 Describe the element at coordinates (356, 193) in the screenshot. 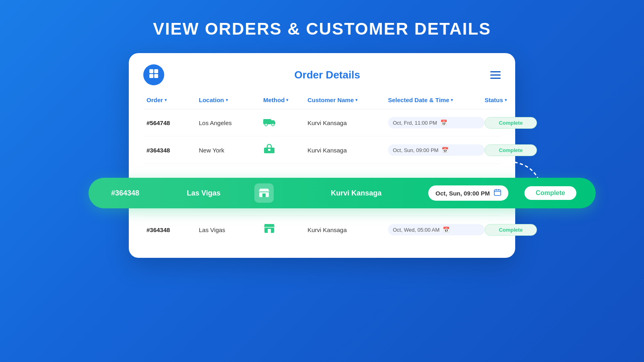

I see `floating-customer-name: Kurvi Kansaga` at that location.